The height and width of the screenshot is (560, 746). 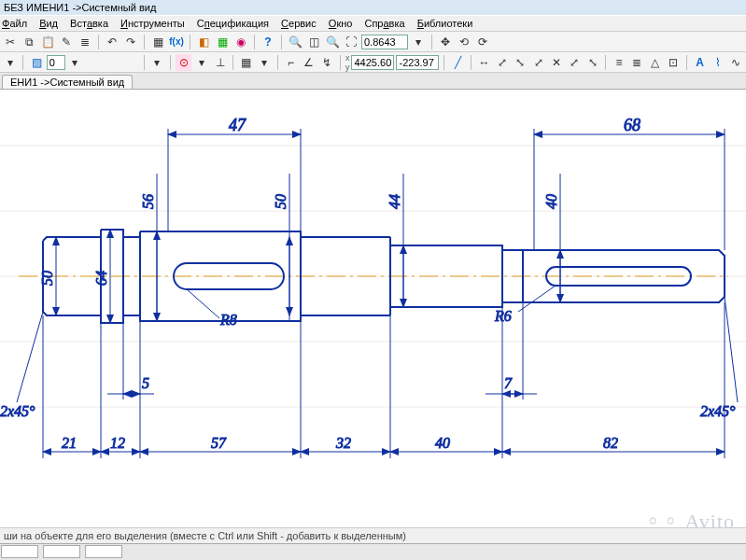 What do you see at coordinates (332, 42) in the screenshot?
I see `zoom-out-icon: 🔍` at bounding box center [332, 42].